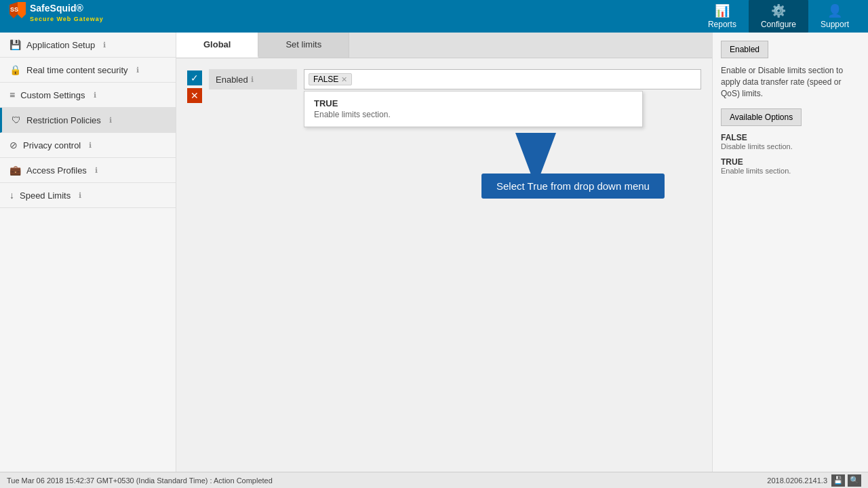  Describe the element at coordinates (60, 16) in the screenshot. I see `logo: SS SafeSquid® Secure Web Gateway` at that location.